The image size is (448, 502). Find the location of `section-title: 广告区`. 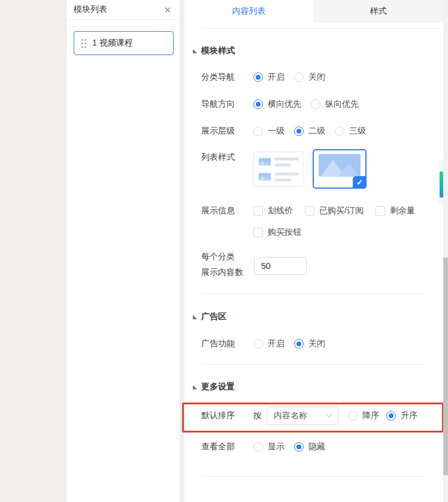

section-title: 广告区 is located at coordinates (214, 317).